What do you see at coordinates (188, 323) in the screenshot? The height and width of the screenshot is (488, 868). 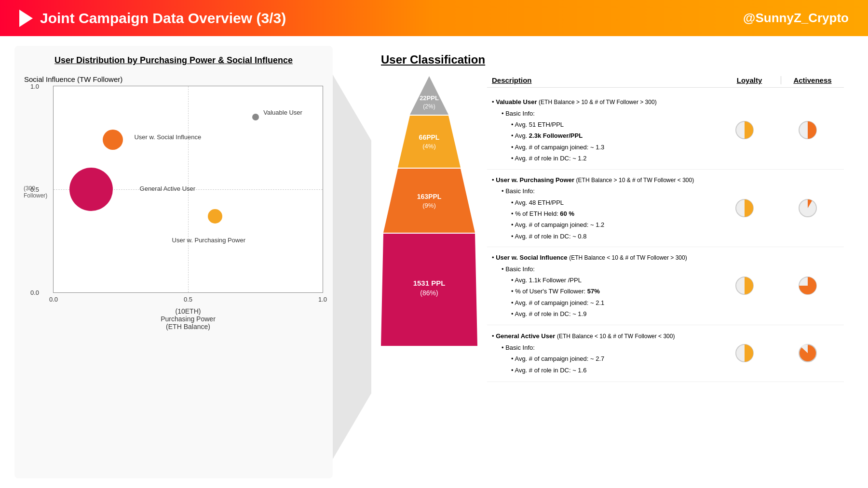 I see `x-purchasing-label: Purchasing Power(ETH Balance)` at bounding box center [188, 323].